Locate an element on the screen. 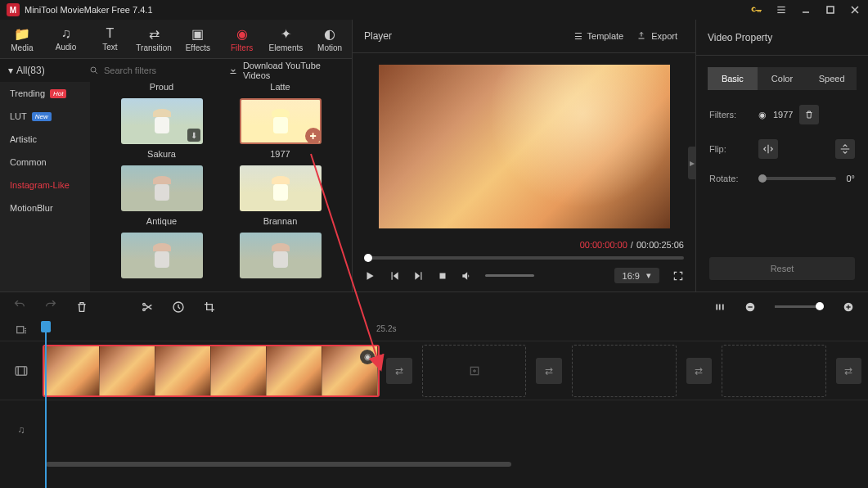 Image resolution: width=868 pixels, height=488 pixels. filter-applied-icon: ◉ is located at coordinates (762, 115).